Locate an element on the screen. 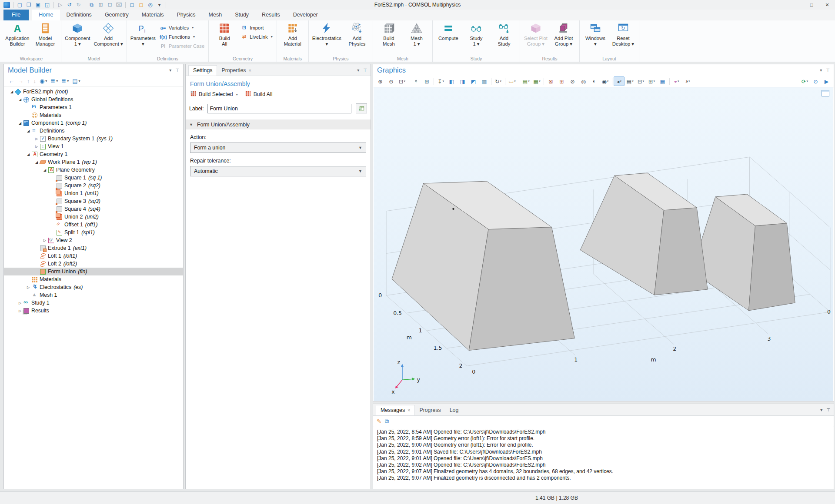 The height and width of the screenshot is (504, 835). study1-button: Study1 ▾ is located at coordinates (476, 34).